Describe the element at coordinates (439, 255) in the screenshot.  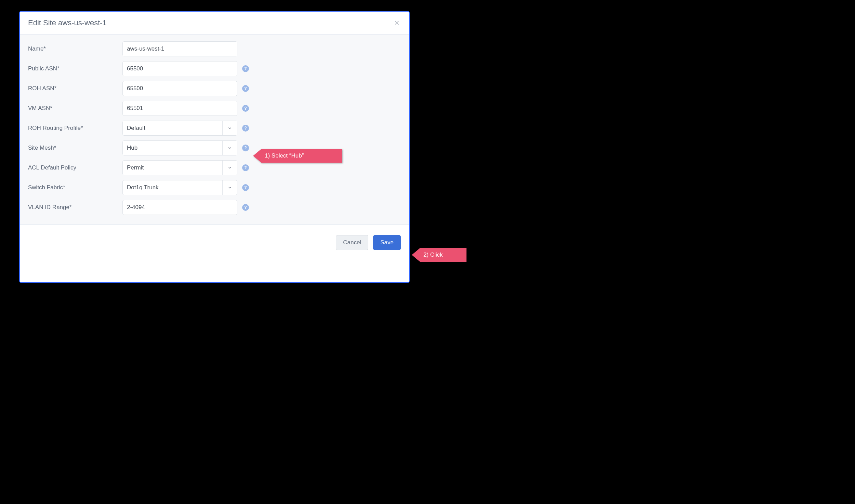
I see `annotation-click-save: 2) Click` at that location.